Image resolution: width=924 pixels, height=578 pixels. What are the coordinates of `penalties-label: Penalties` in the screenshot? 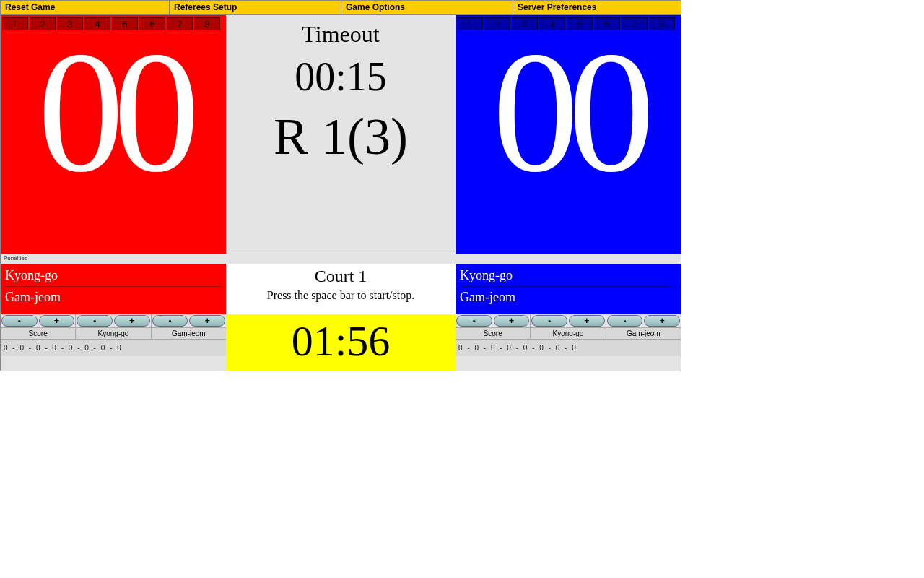 It's located at (341, 259).